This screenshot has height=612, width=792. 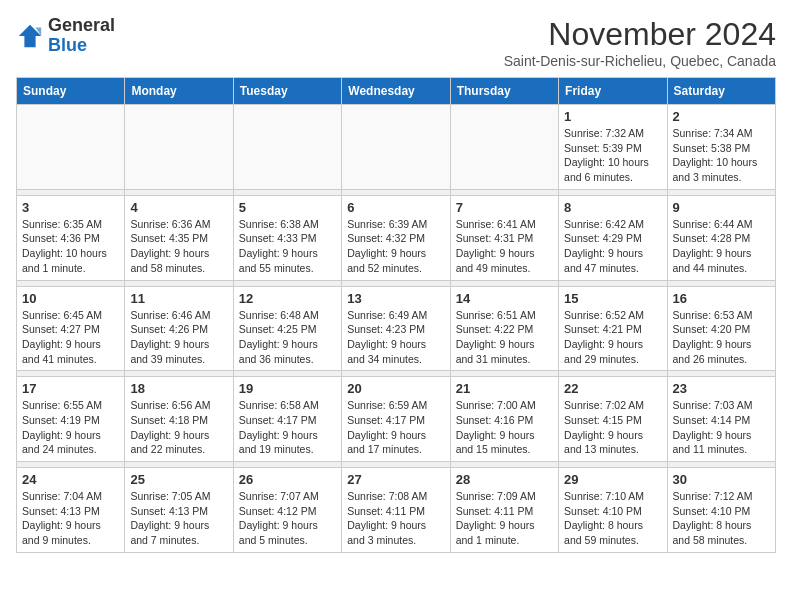 What do you see at coordinates (70, 428) in the screenshot?
I see `day-info: Sunrise: 6:55 AM Sunset: 4:19 PM Dayligh…` at bounding box center [70, 428].